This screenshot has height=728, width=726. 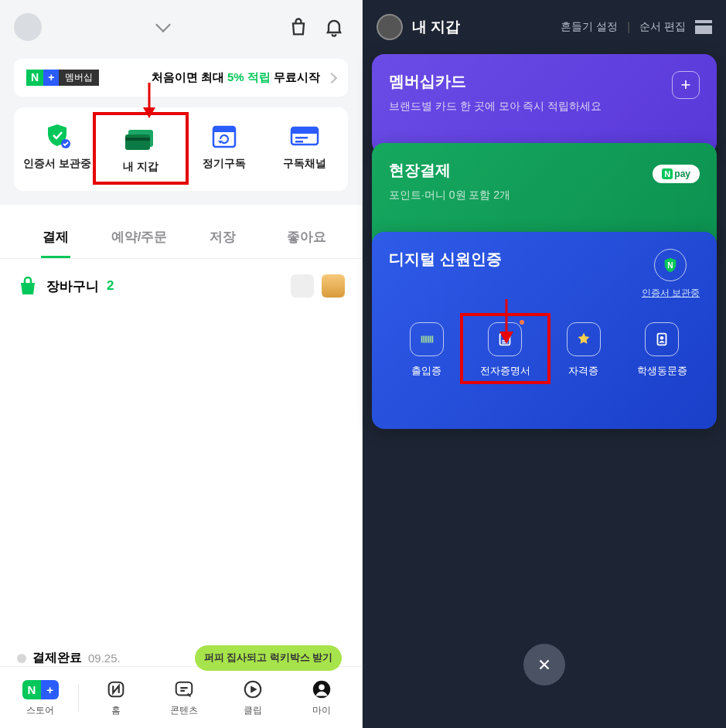 What do you see at coordinates (436, 27) in the screenshot?
I see `wallet-title: 내 지갑` at bounding box center [436, 27].